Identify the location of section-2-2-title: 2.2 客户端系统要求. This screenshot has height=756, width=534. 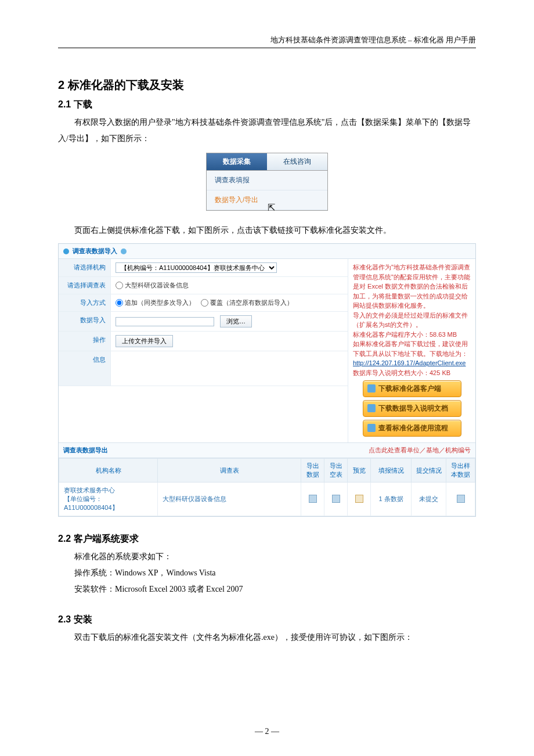
(267, 539).